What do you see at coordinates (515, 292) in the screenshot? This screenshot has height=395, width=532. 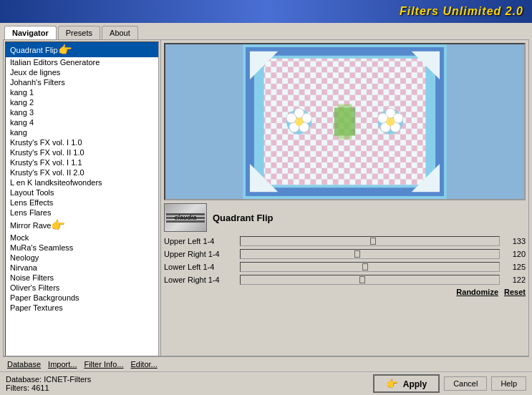 I see `reset-button: Reset` at bounding box center [515, 292].